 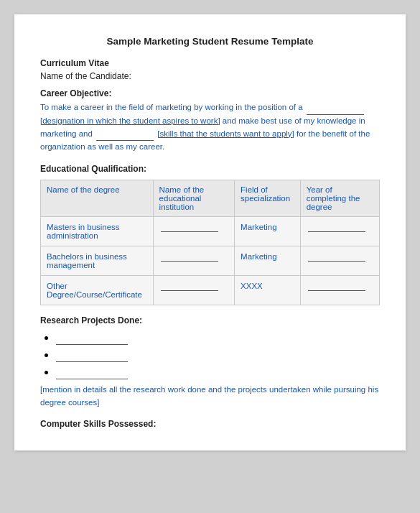 I want to click on research-section: Research Projects Done: [mention in deta…, so click(x=210, y=362).